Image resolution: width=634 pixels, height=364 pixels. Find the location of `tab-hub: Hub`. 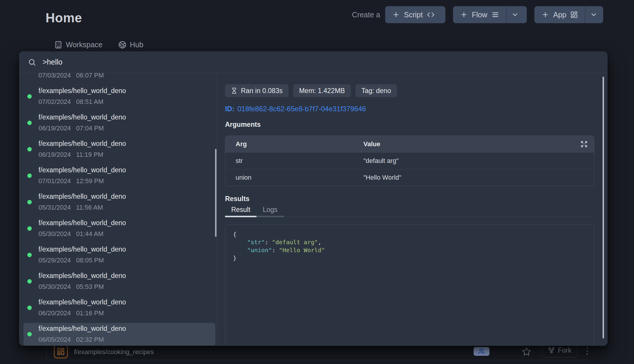

tab-hub: Hub is located at coordinates (131, 45).